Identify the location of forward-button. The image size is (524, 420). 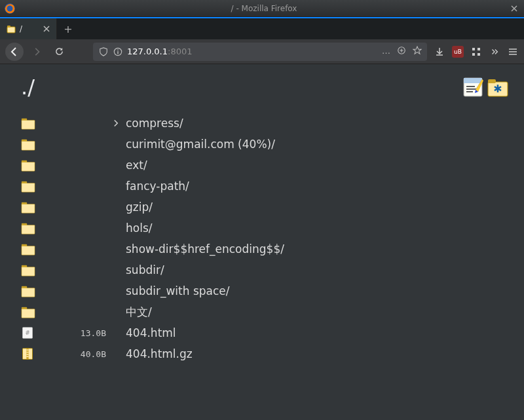
(37, 52).